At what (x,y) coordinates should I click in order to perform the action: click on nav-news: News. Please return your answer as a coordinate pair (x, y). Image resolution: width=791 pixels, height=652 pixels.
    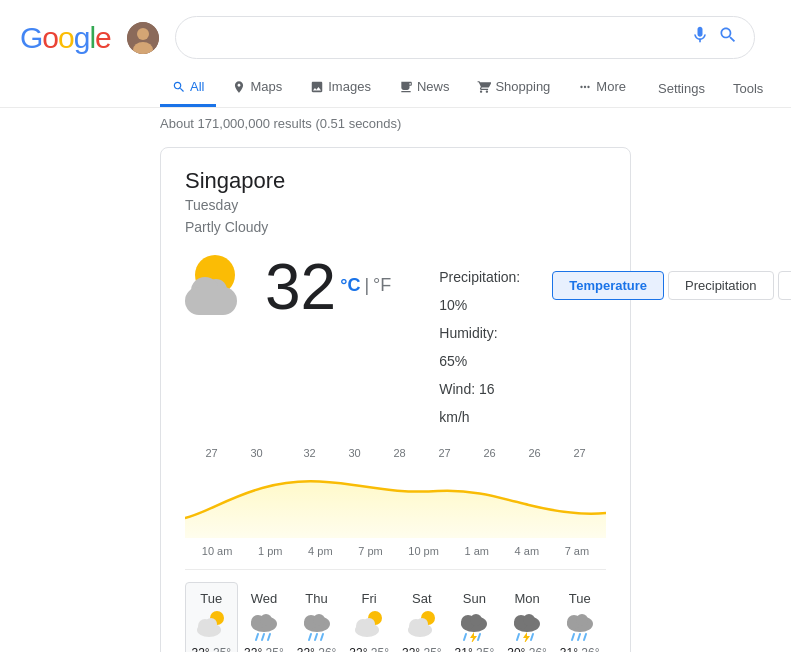
    Looking at the image, I should click on (424, 88).